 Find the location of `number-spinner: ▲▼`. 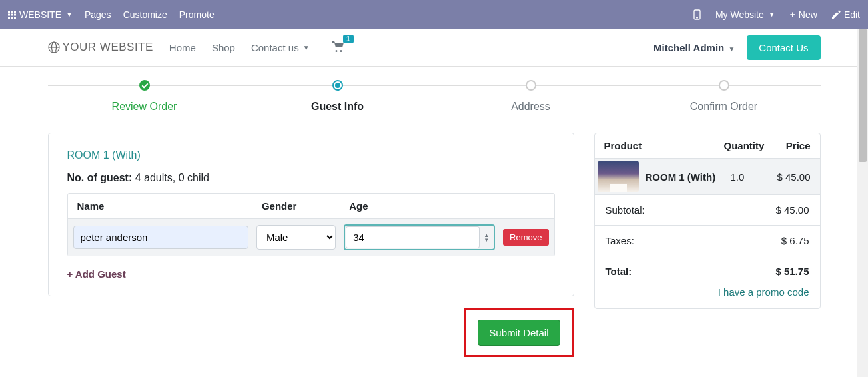

number-spinner: ▲▼ is located at coordinates (486, 237).